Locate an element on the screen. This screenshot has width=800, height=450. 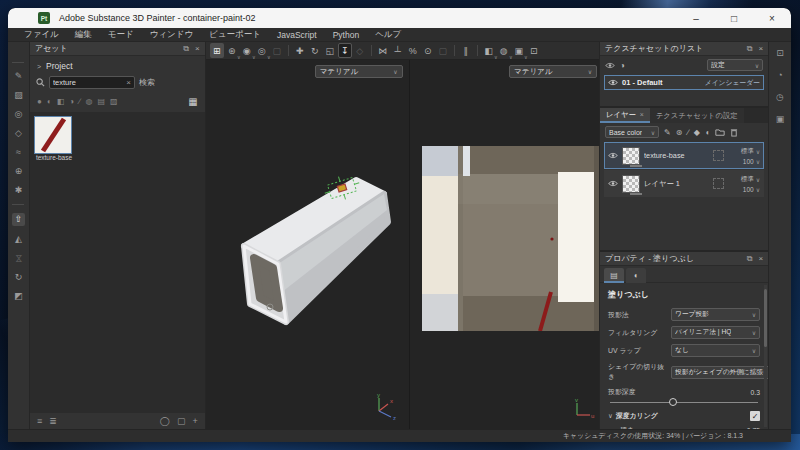
depth-culling-checkbox: ✓ is located at coordinates (755, 416).